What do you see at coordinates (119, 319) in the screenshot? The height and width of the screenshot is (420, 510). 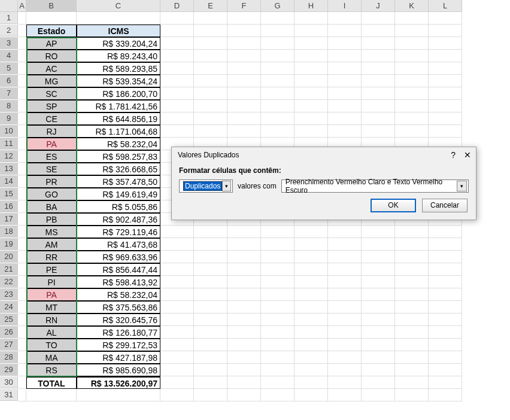 I see `cell-C25: R$ 320.645,76` at bounding box center [119, 319].